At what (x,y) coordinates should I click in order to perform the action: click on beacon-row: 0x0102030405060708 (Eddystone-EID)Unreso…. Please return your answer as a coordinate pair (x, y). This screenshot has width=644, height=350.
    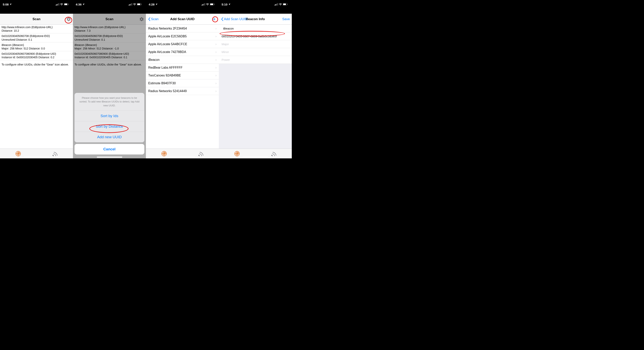
    Looking at the image, I should click on (36, 38).